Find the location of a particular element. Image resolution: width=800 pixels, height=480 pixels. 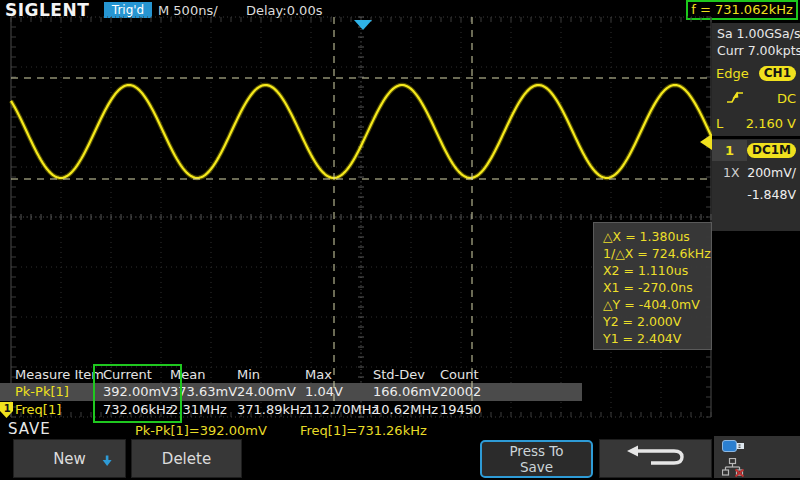

measure-table-header: Measure Item Current Mean Min Max Std-De… is located at coordinates (291, 374).